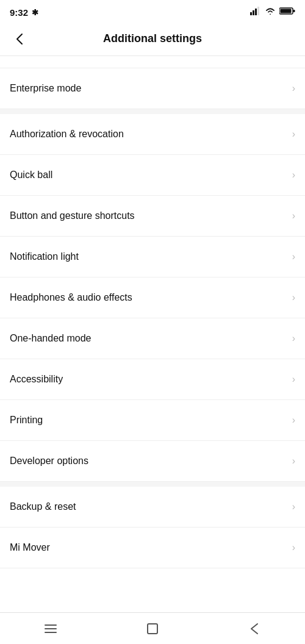 Image resolution: width=305 pixels, height=644 pixels. Describe the element at coordinates (270, 12) in the screenshot. I see `wifi-icon` at that location.